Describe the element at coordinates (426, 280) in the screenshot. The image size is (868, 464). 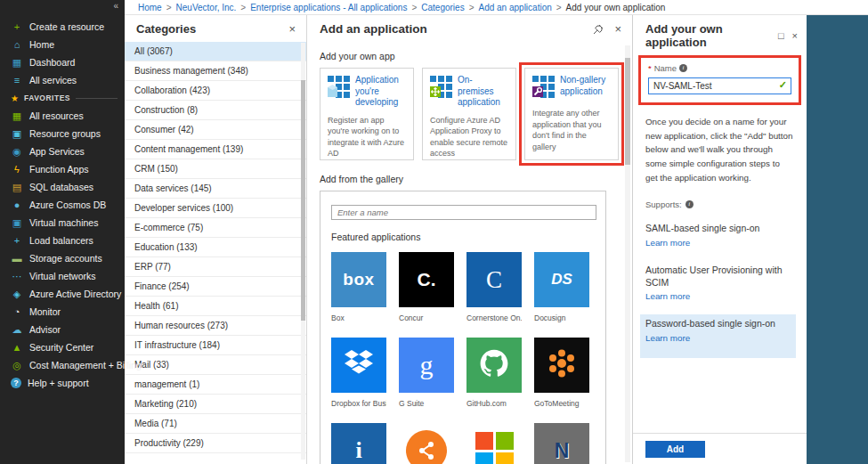
I see `app-logo-tile: C.` at that location.